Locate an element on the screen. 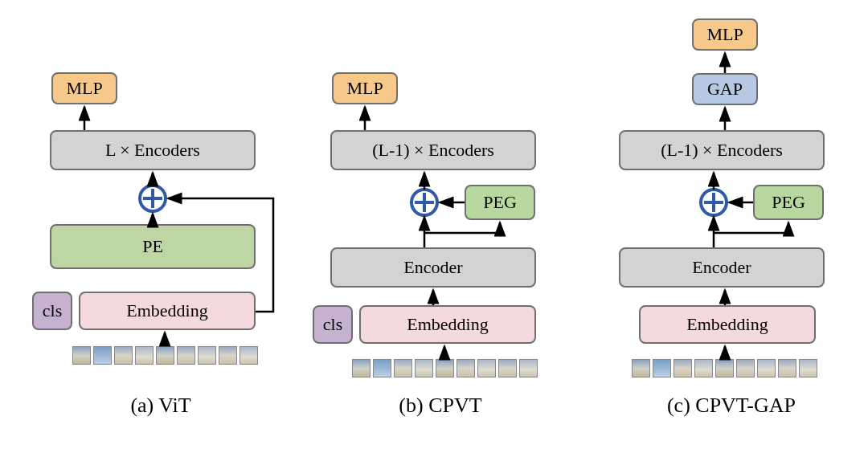 Image resolution: width=868 pixels, height=453 pixels. cpvt-encoders-label: (L-1) × Encoders is located at coordinates (433, 150).